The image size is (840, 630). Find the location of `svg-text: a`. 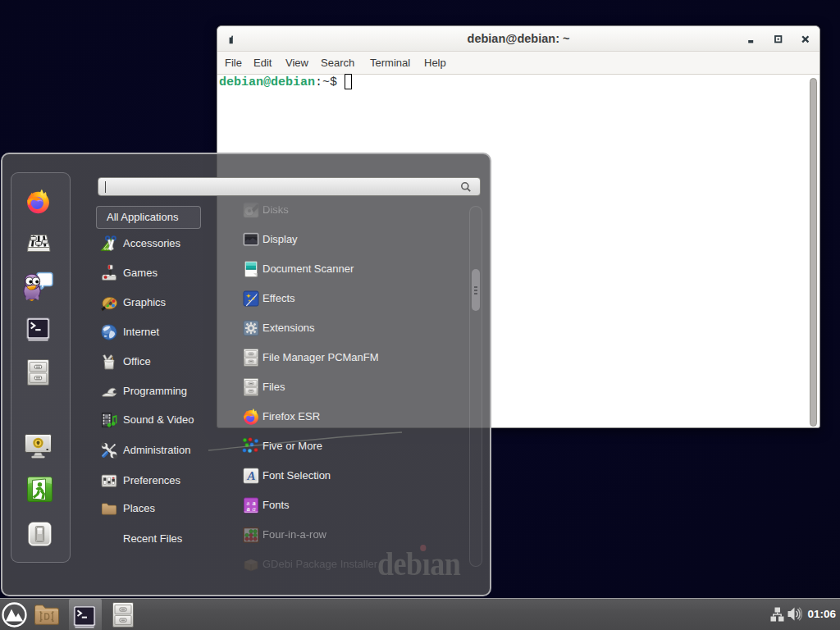

svg-text: a is located at coordinates (253, 509).